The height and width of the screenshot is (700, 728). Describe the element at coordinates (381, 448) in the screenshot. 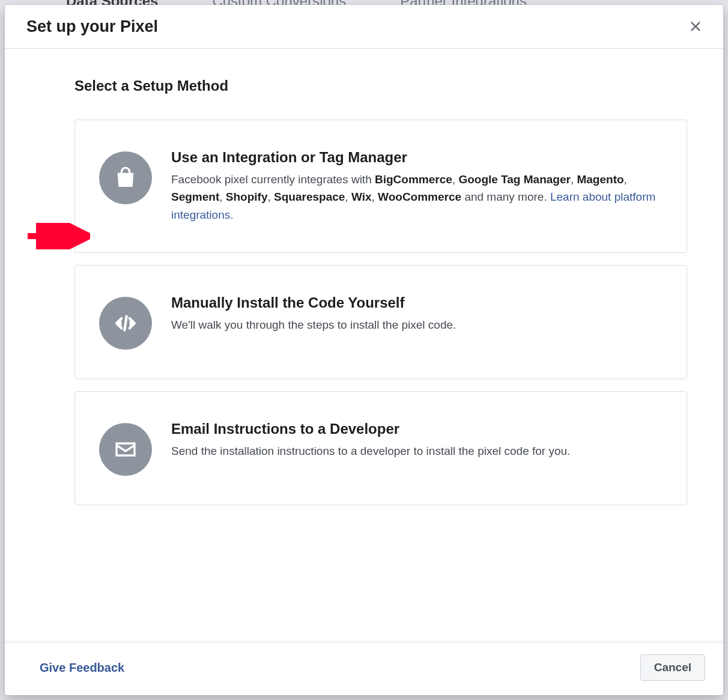

I see `option-email-developer: Email Instructions to a Developer Send t…` at that location.